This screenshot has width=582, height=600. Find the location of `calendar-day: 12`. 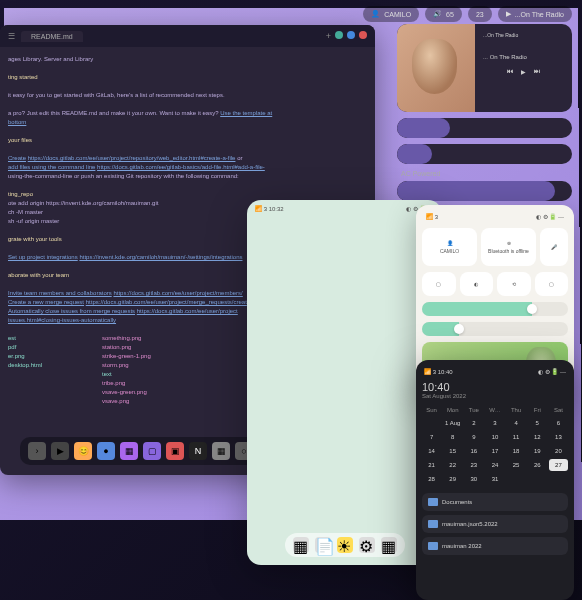

calendar-day: 12 is located at coordinates (538, 437).